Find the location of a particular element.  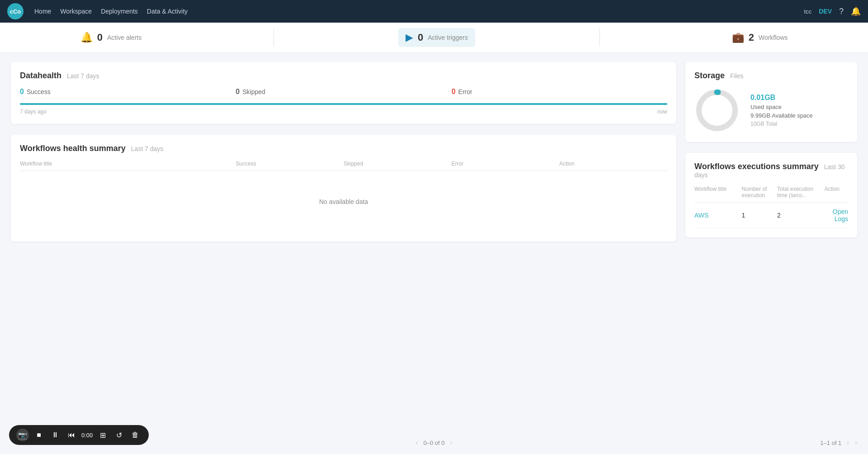

storage-legend: 0.01GB Used space 9.99GB Available space… is located at coordinates (782, 110).